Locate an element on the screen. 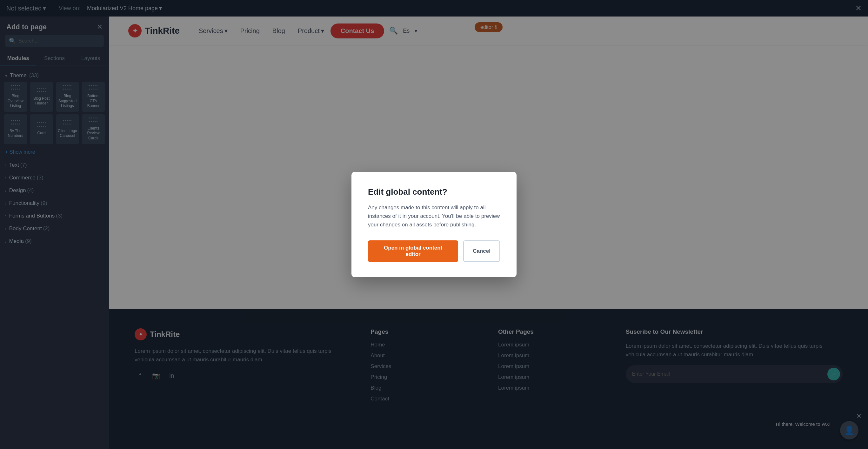 This screenshot has width=868, height=449. dialog-body: Any changes made to this content will ap… is located at coordinates (434, 216).